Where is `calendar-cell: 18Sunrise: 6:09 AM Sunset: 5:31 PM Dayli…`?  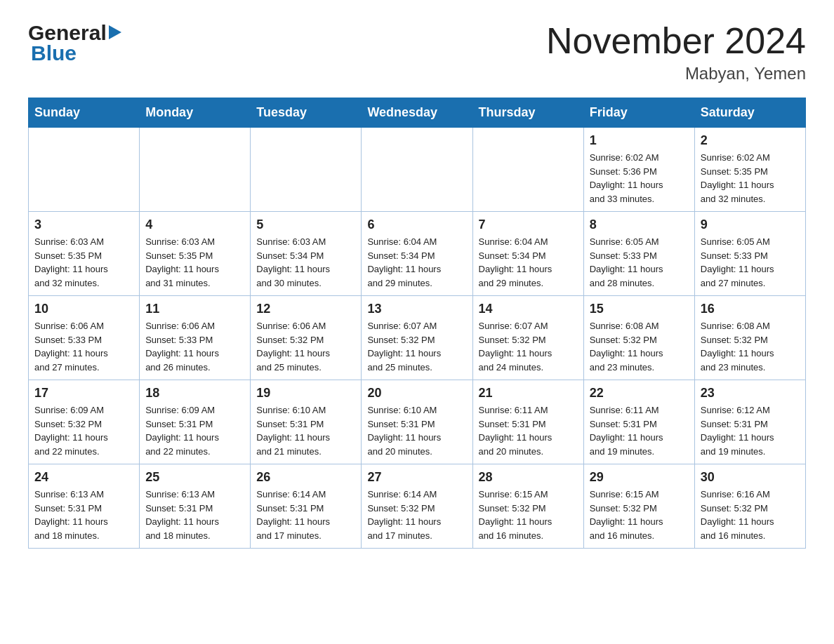
calendar-cell: 18Sunrise: 6:09 AM Sunset: 5:31 PM Dayli… is located at coordinates (195, 422).